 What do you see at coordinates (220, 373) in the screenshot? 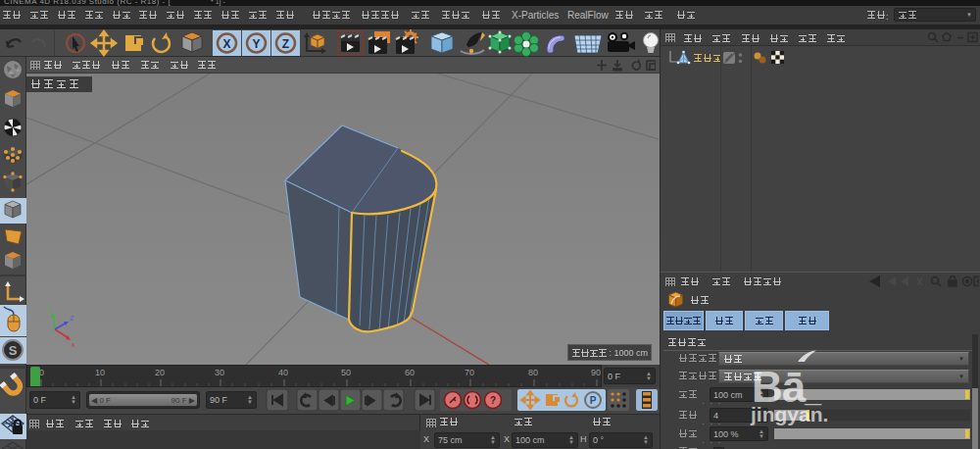
I see `svg-text: 30` at bounding box center [220, 373].